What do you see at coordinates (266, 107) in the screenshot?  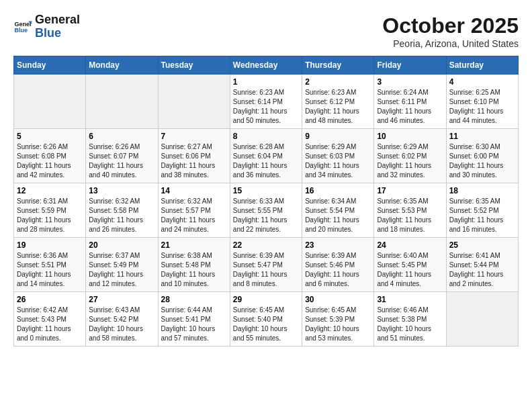 I see `day-info: Sunrise: 6:23 AMSunset: 6:14 PMDaylight:…` at bounding box center [266, 107].